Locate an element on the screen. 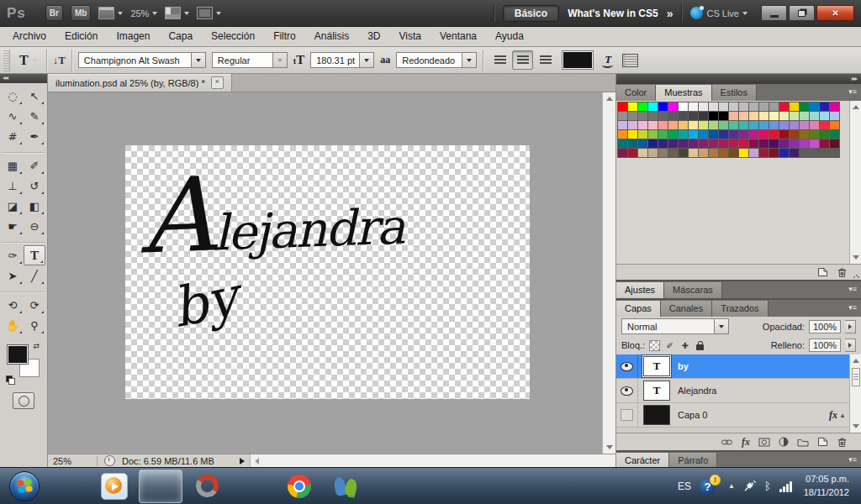  arrange-documents-dropdown is located at coordinates (177, 13).